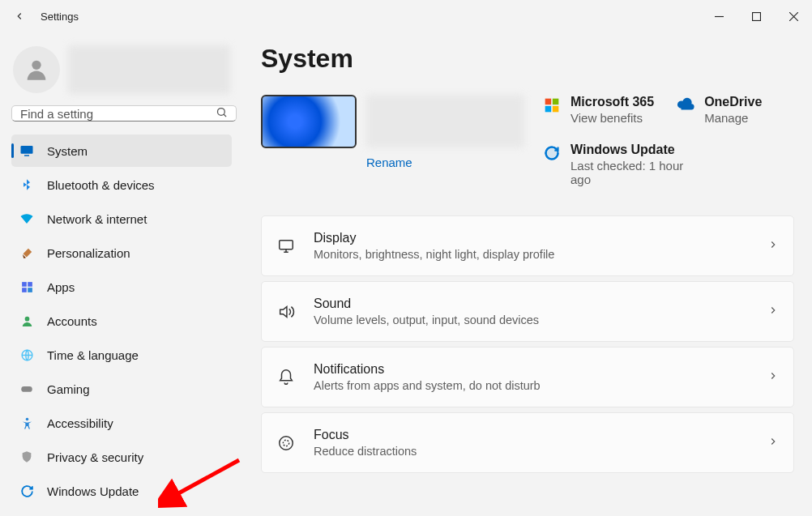  Describe the element at coordinates (446, 162) in the screenshot. I see `rename-link: Rename` at that location.